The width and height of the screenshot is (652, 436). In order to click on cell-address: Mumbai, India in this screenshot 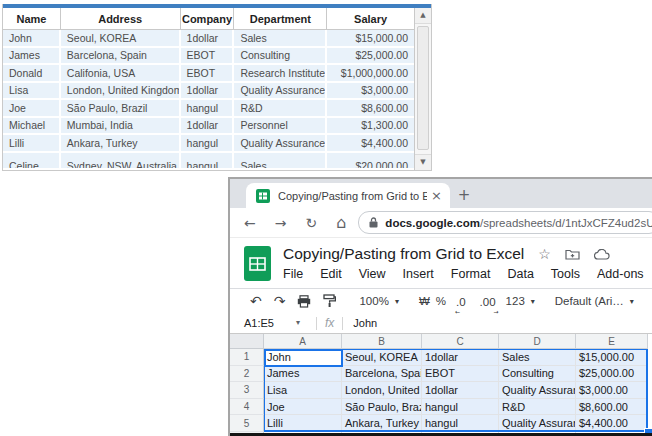, I will do `click(121, 127)`.